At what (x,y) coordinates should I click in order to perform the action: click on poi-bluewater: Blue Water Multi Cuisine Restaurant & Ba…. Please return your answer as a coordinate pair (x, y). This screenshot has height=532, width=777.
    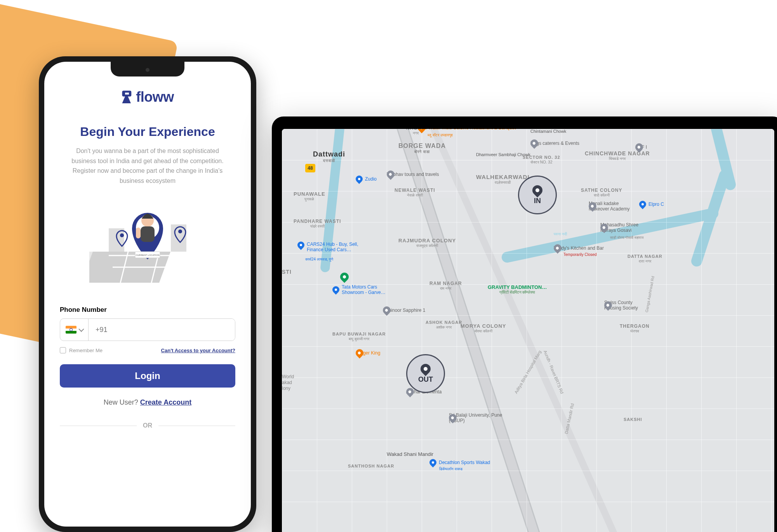
    Looking at the image, I should click on (467, 130).